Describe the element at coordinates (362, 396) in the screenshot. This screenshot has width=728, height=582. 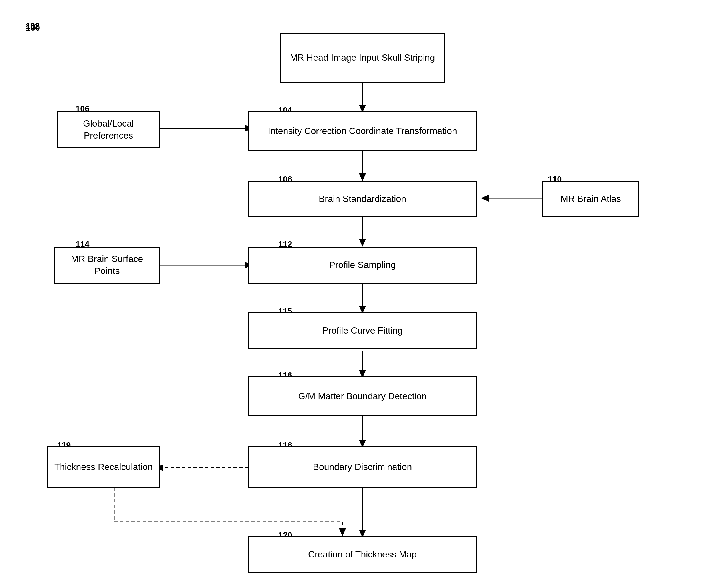
I see `node-116: G/M Matter Boundary Detection` at that location.